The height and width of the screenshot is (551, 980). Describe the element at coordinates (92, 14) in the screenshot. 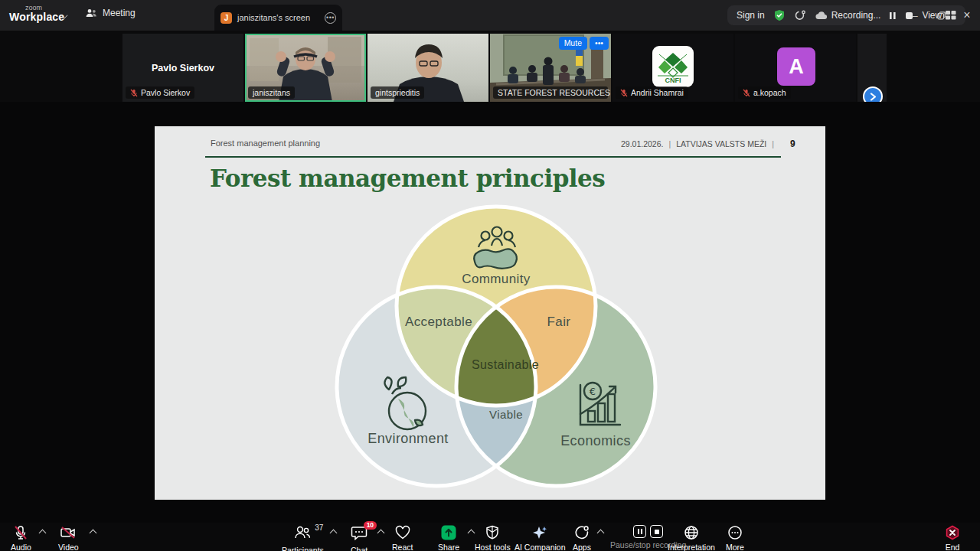

I see `people-icon` at that location.